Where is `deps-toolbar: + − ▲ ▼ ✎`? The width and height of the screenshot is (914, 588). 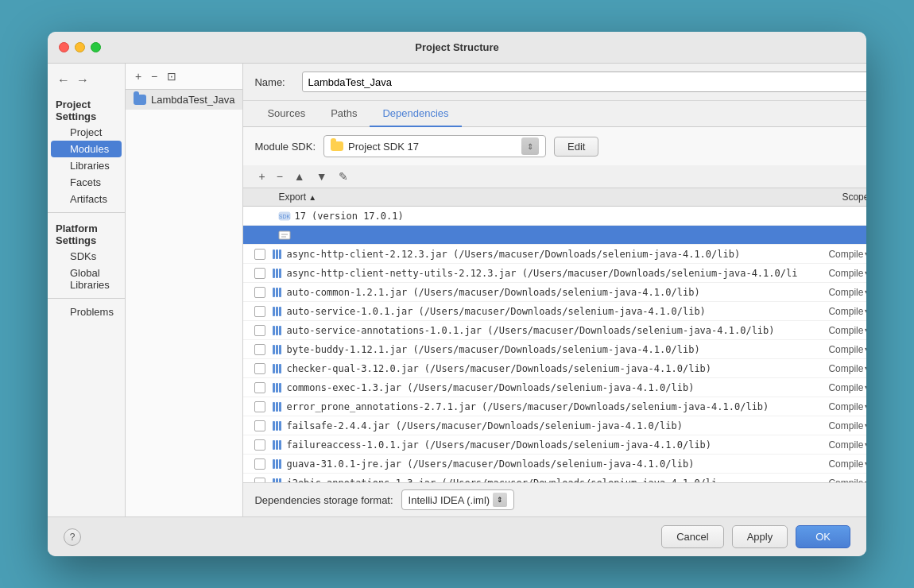 deps-toolbar: + − ▲ ▼ ✎ is located at coordinates (555, 176).